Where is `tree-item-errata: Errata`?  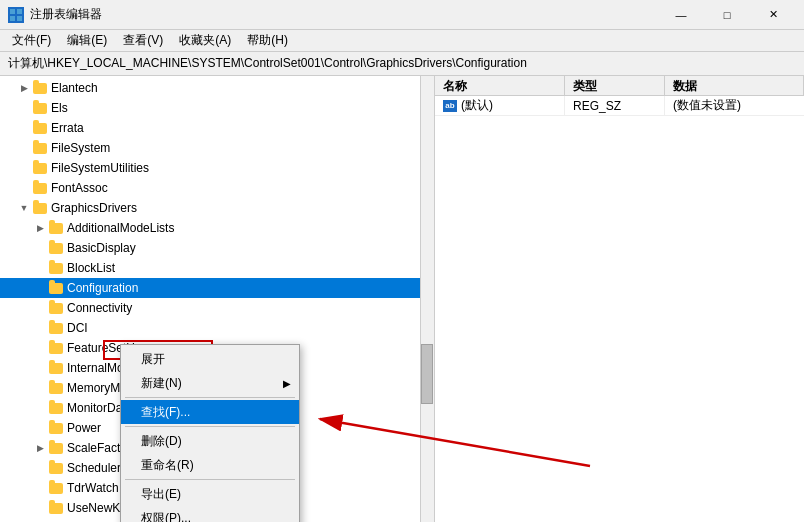
tree-item-errata: Errata is located at coordinates (217, 128).